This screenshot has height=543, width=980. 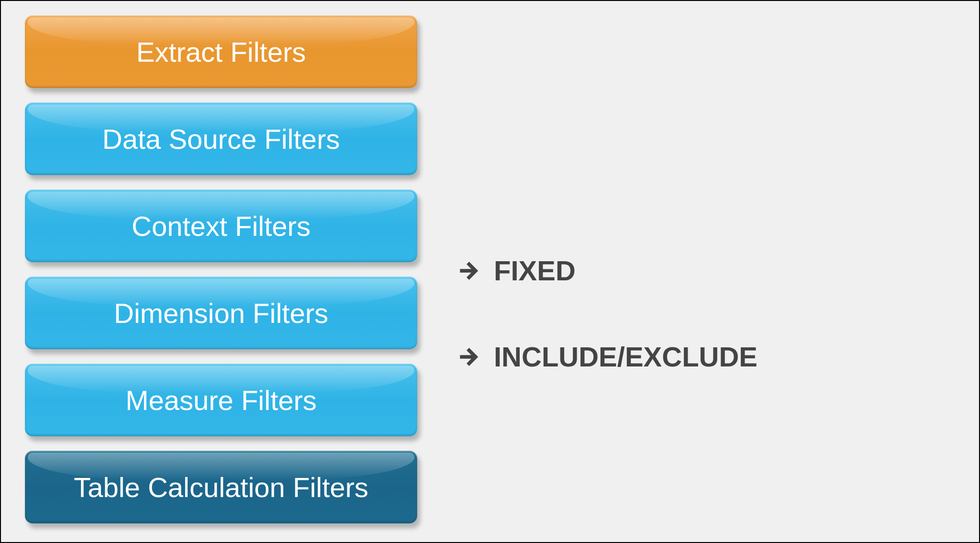 I want to click on filter-datasource: Data Source Filters, so click(x=221, y=139).